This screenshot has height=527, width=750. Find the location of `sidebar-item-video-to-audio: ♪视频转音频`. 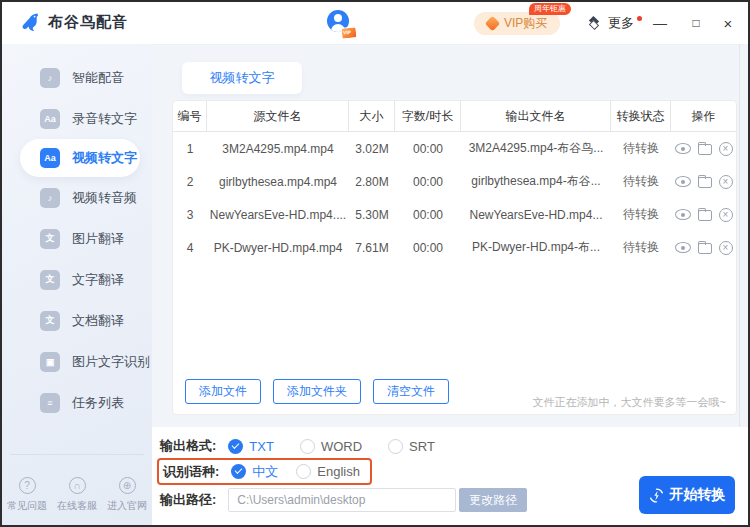

sidebar-item-video-to-audio: ♪视频转音频 is located at coordinates (77, 198).